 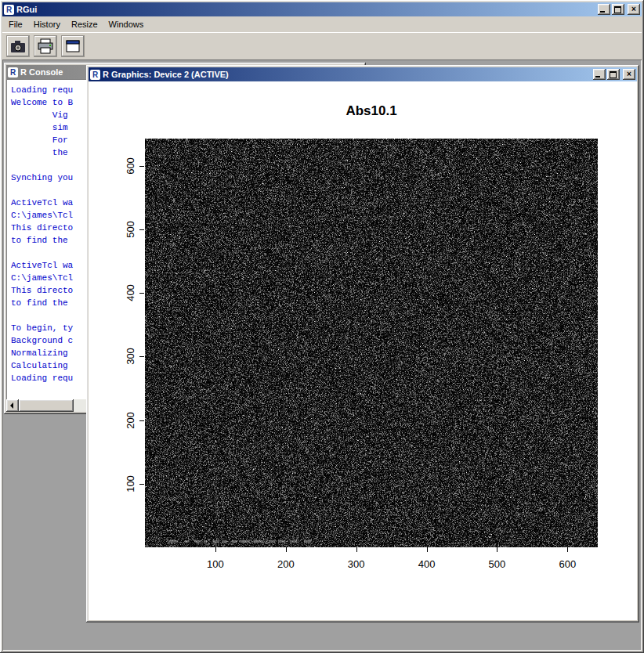 I want to click on menu-resize: Resize, so click(x=85, y=24).